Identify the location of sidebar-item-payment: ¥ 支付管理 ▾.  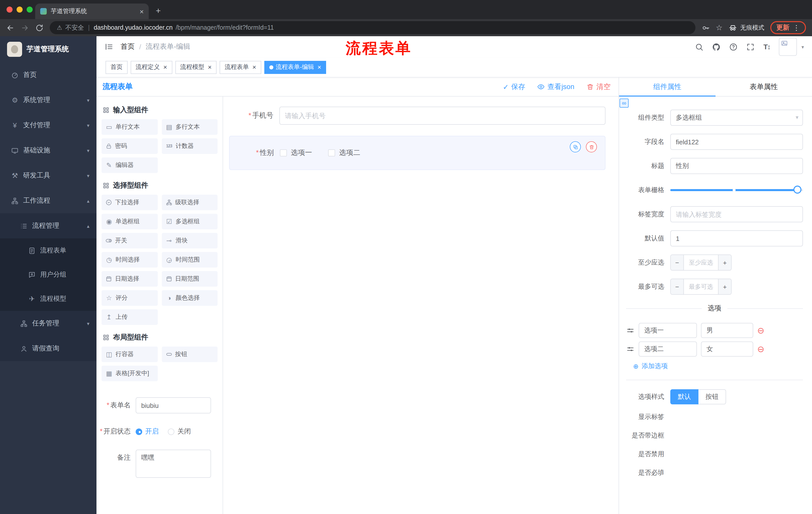
(48, 125).